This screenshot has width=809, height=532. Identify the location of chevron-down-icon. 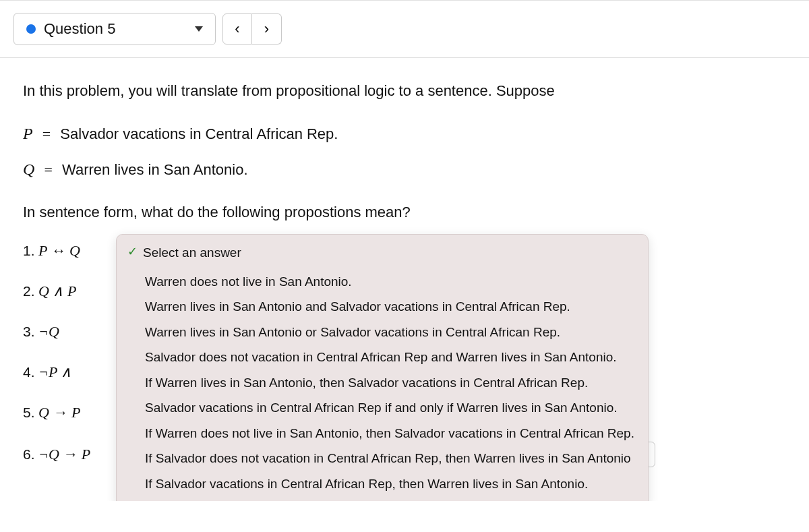
(199, 29).